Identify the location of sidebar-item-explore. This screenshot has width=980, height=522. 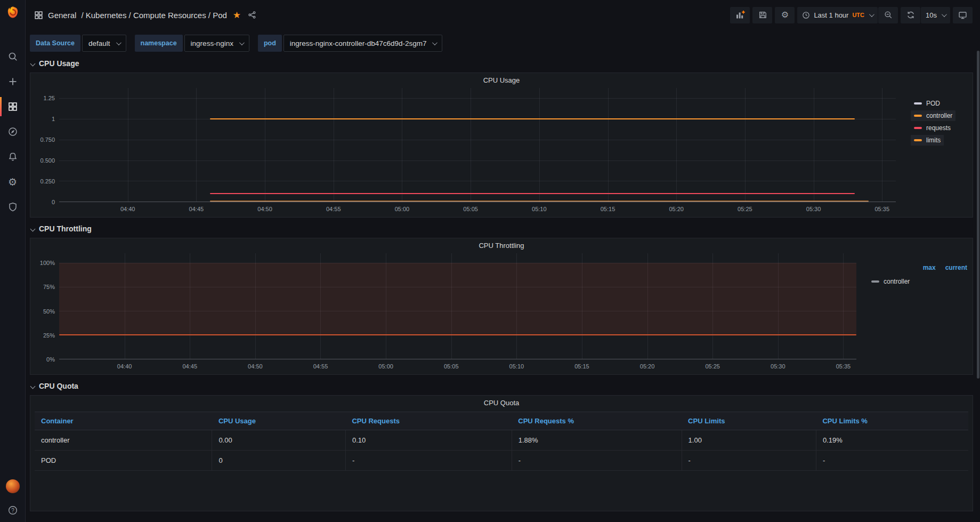
(13, 132).